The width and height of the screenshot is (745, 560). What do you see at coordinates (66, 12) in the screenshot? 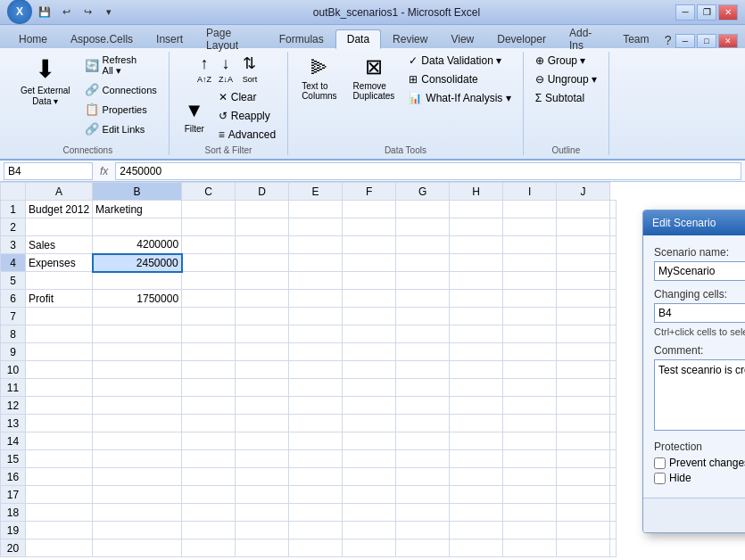
I see `undo-quick-btn: ↩` at bounding box center [66, 12].